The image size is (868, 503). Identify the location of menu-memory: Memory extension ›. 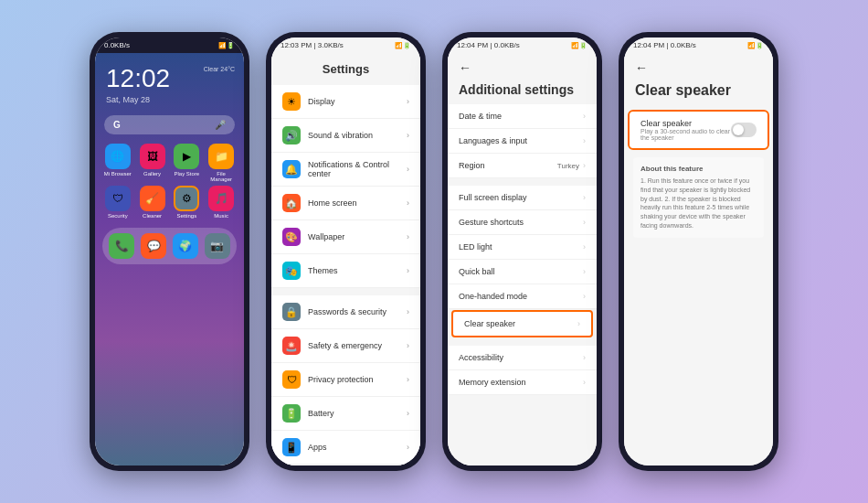
(523, 382).